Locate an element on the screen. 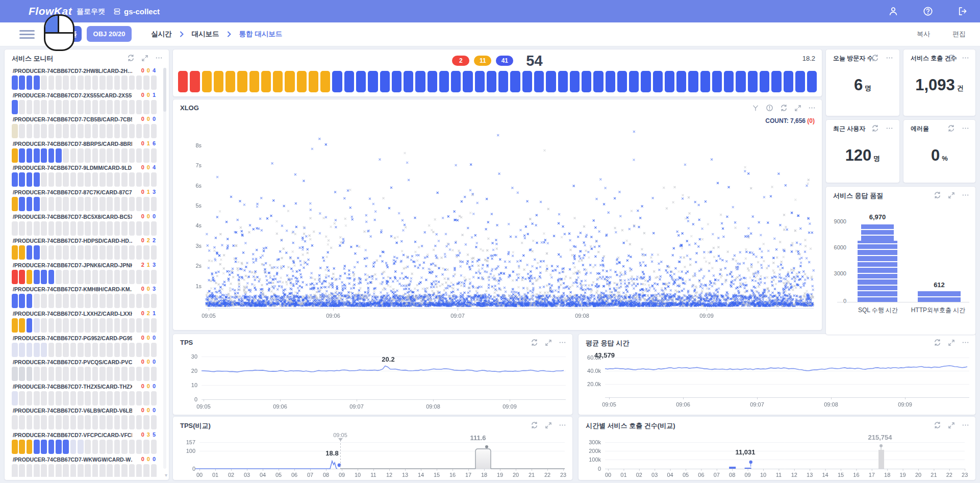  service-item: /PRODUCER-74CBB67CD7-V6LB9/CARD-V6LB9000 is located at coordinates (85, 419).